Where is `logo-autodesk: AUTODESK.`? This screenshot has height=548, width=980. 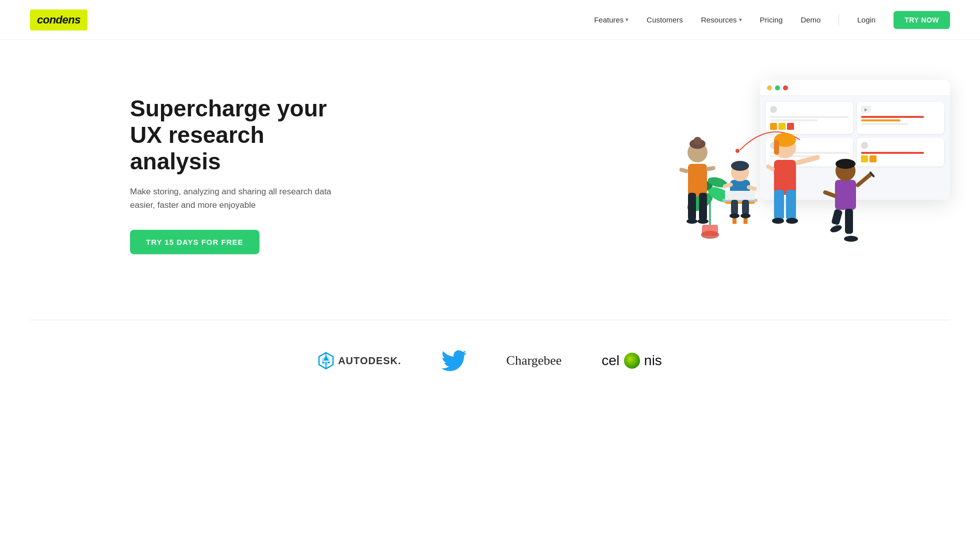 logo-autodesk: AUTODESK. is located at coordinates (360, 361).